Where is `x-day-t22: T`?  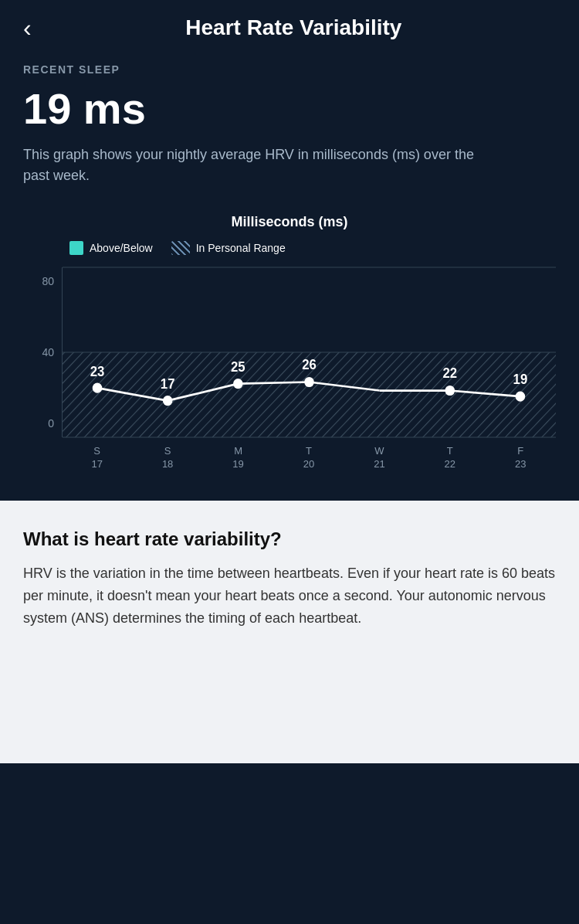
x-day-t22: T is located at coordinates (450, 451).